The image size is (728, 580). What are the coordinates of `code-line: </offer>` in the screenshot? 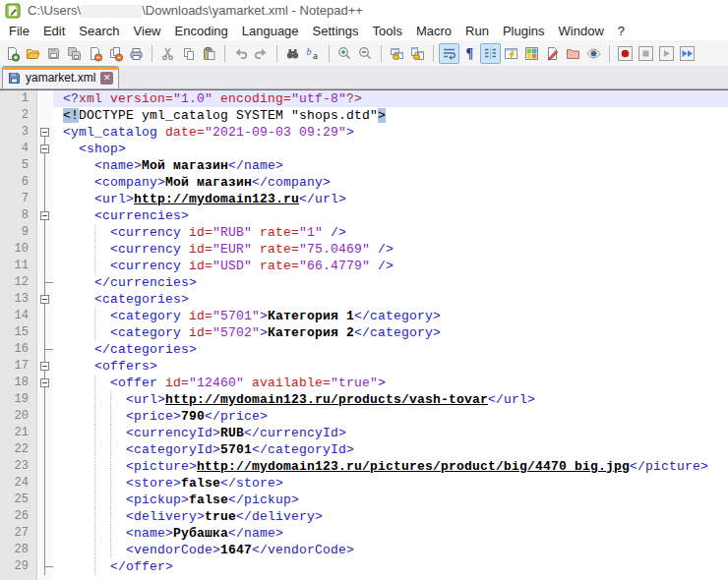 It's located at (391, 566).